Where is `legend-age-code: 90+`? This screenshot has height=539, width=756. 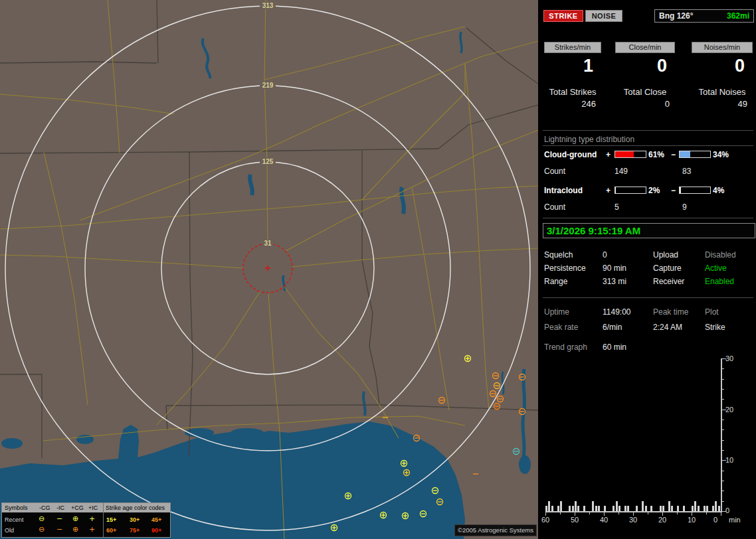
legend-age-code: 90+ is located at coordinates (157, 531).